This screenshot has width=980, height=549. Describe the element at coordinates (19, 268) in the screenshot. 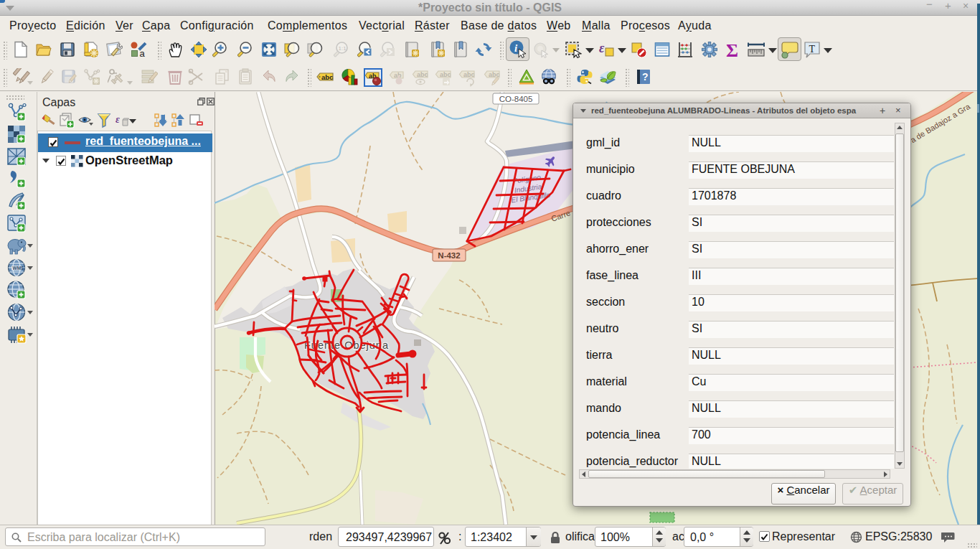

I see `svg-text: WMS` at that location.